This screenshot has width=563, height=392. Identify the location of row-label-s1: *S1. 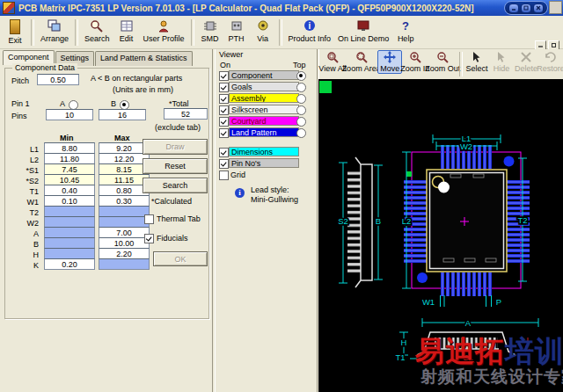
(23, 171).